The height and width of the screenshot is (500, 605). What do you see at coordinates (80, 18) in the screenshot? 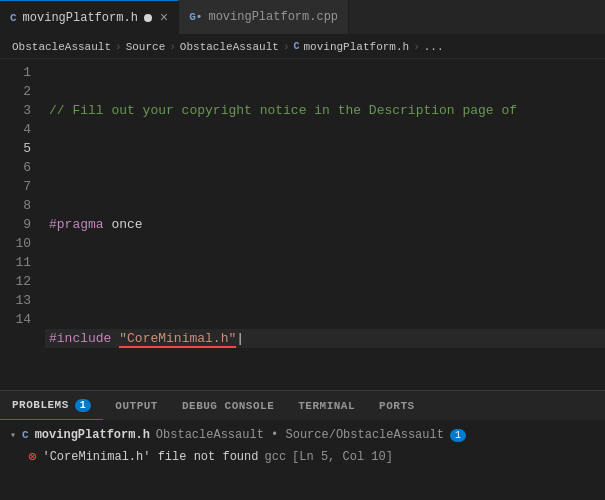
I see `tab-label: movingPlatform.h` at bounding box center [80, 18].